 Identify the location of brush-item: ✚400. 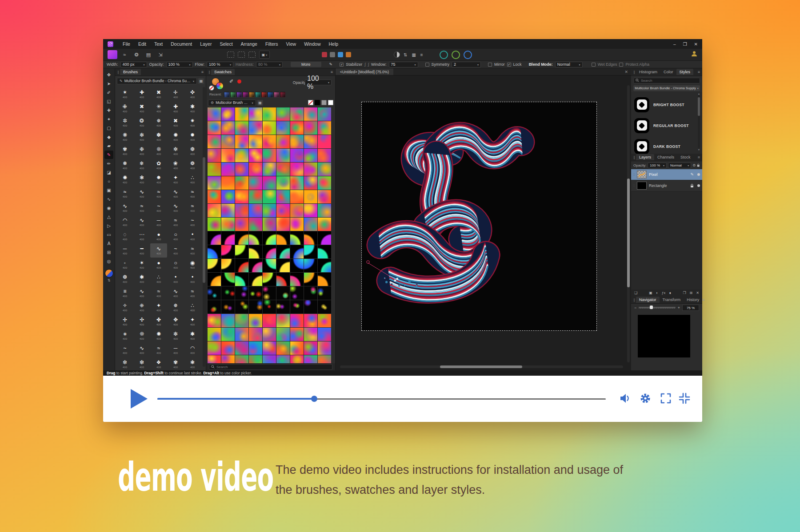
(176, 108).